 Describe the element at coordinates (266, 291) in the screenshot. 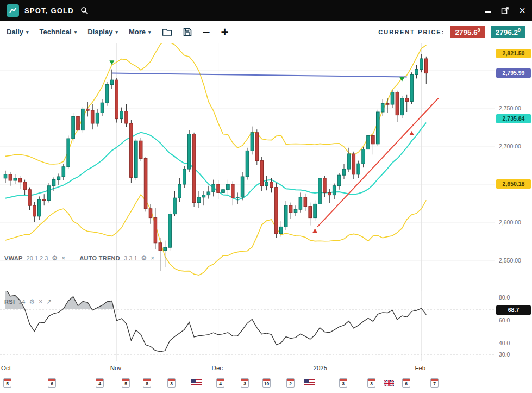

I see `panel-divider` at that location.